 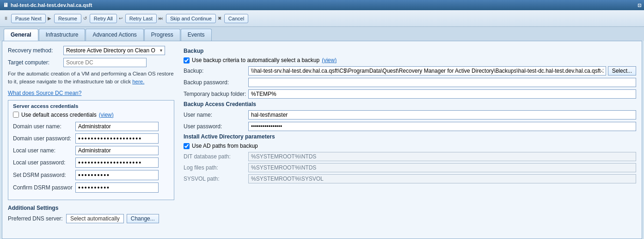 What do you see at coordinates (67, 19) in the screenshot?
I see `resume-button: Resume` at bounding box center [67, 19].